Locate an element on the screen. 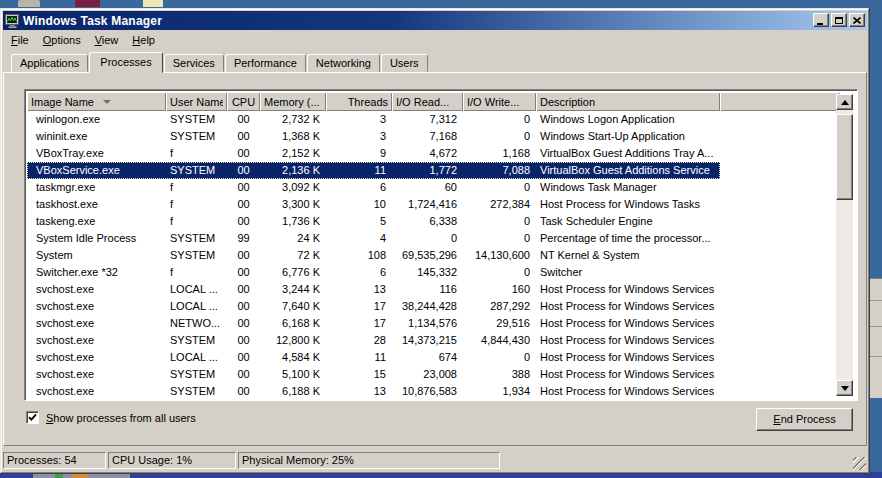 This screenshot has width=882, height=478. column-header-image_name: Image Name is located at coordinates (96, 102).